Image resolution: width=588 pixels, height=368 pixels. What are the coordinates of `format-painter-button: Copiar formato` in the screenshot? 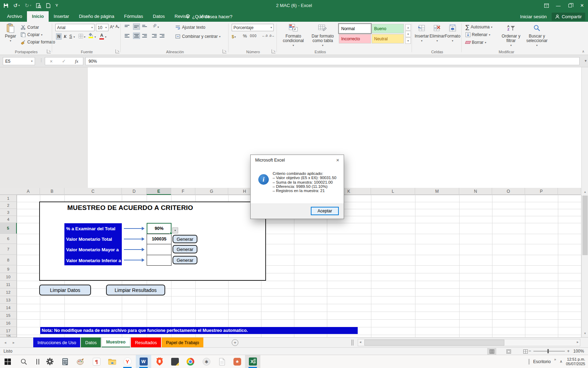 It's located at (38, 42).